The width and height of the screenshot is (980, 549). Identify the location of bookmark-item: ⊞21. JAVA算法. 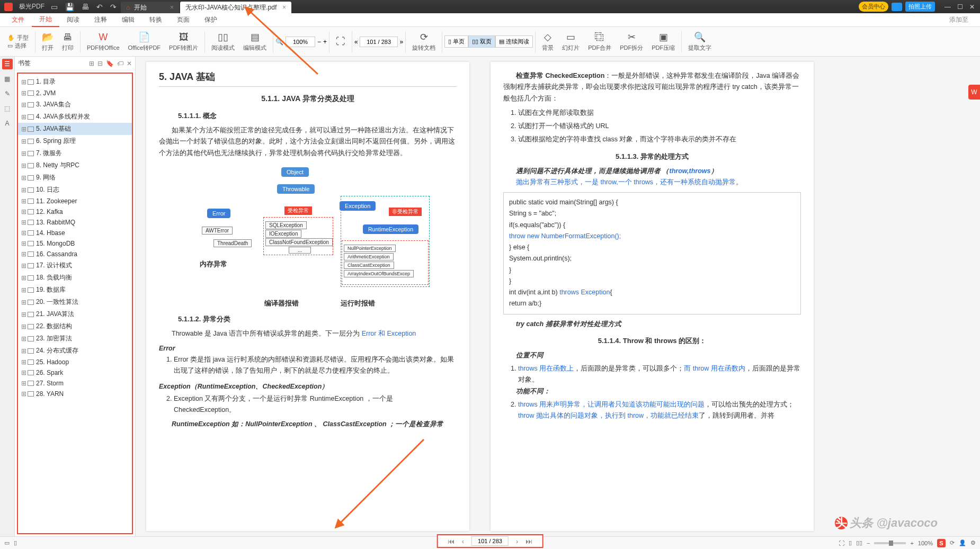
(75, 314).